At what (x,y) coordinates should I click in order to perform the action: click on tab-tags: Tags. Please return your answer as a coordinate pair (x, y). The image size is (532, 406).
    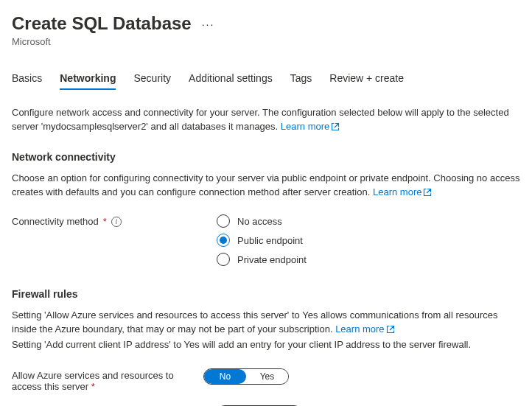
    Looking at the image, I should click on (301, 79).